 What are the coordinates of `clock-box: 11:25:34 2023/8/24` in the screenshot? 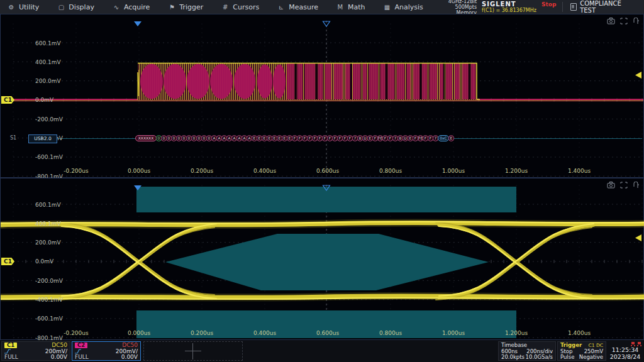 It's located at (625, 351).